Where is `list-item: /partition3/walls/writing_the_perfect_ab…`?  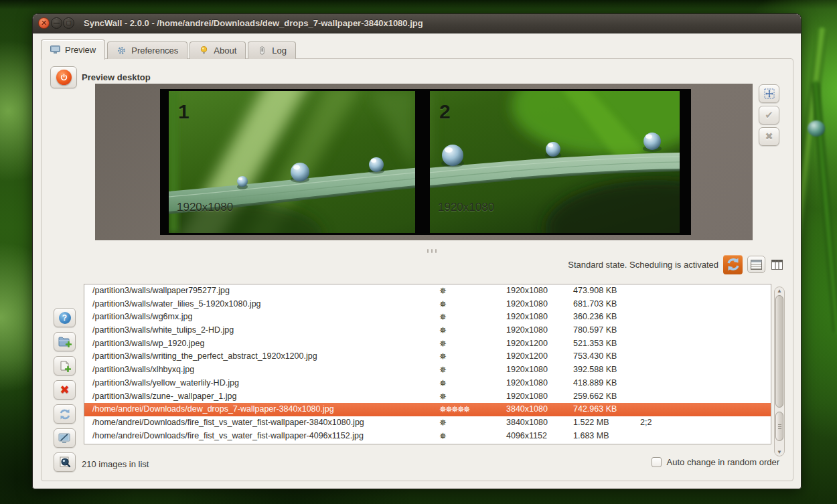 list-item: /partition3/walls/writing_the_perfect_ab… is located at coordinates (427, 357).